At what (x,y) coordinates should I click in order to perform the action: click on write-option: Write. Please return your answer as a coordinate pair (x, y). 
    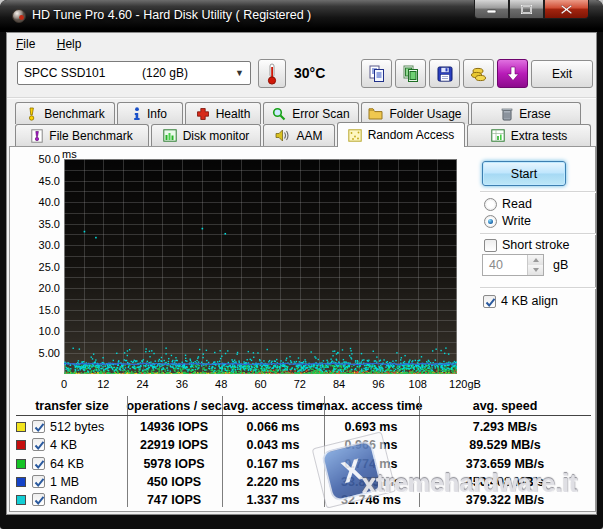
    Looking at the image, I should click on (508, 221).